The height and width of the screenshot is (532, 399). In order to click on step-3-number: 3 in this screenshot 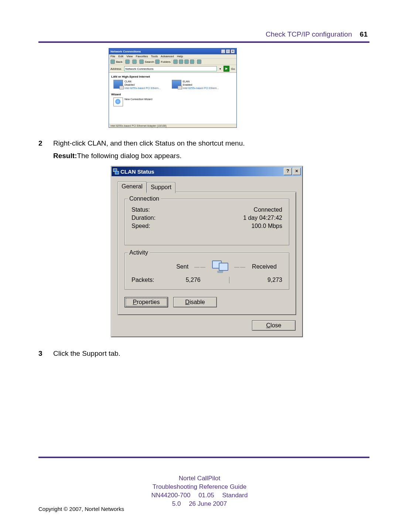, I will do `click(46, 354)`.